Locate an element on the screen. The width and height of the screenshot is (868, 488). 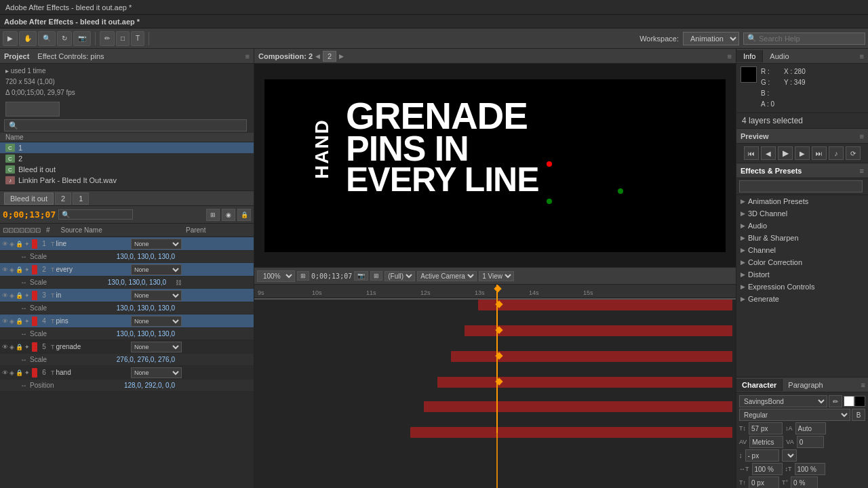
shape-tool: □ is located at coordinates (123, 39).